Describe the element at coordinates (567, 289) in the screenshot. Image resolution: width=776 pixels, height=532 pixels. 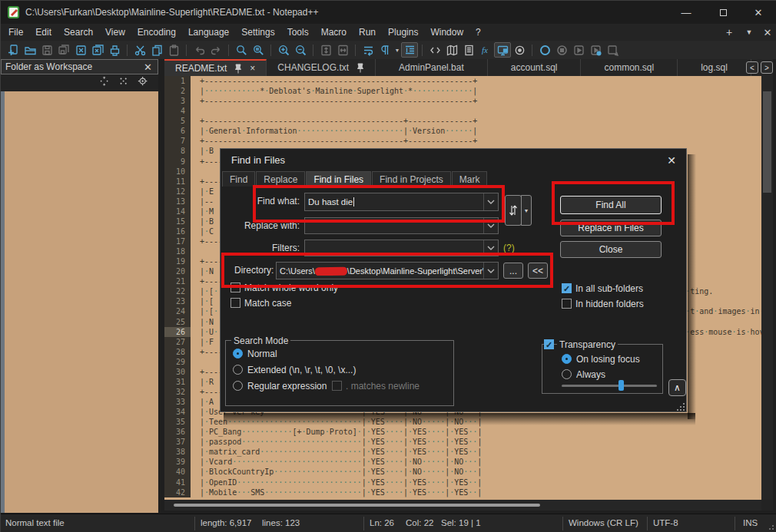
I see `in-all-subfolders-checkbox: ✓` at that location.